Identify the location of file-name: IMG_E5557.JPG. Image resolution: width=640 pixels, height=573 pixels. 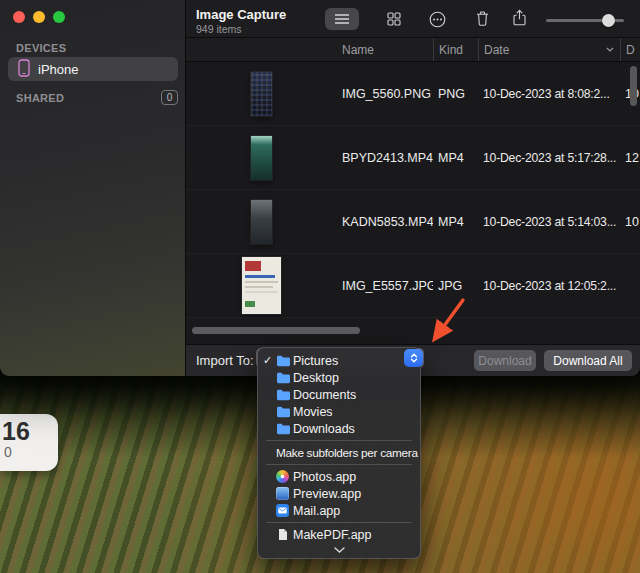
(384, 286).